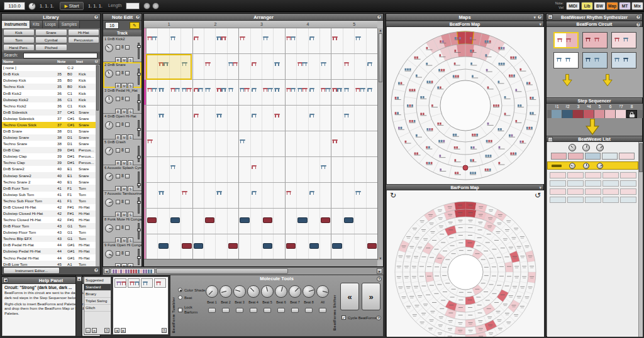 The height and width of the screenshot is (338, 644). I want to click on lock-barform-checkbox, so click(180, 310).